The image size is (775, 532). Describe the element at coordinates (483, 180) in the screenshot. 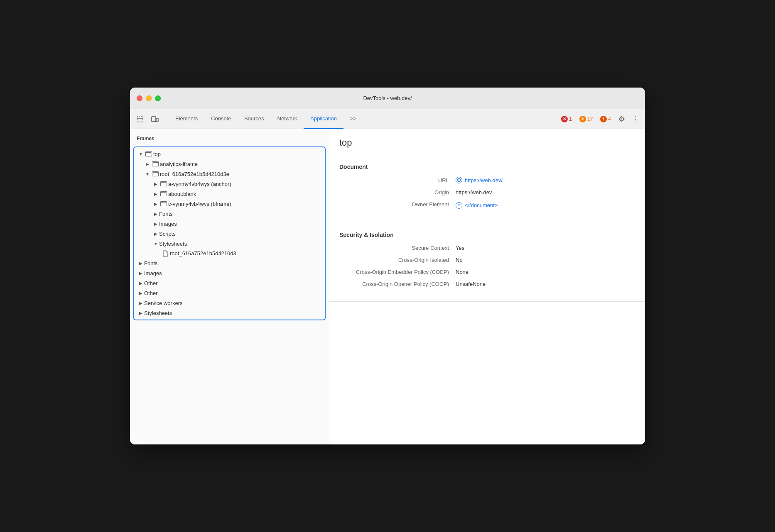

I see `url-link: https://web.dev/` at that location.